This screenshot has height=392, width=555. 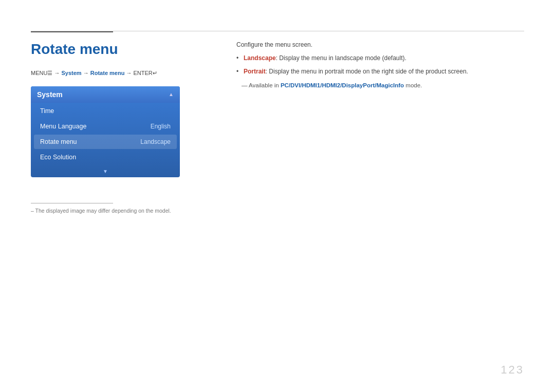 What do you see at coordinates (143, 73) in the screenshot?
I see `enter-label: ENTER` at bounding box center [143, 73].